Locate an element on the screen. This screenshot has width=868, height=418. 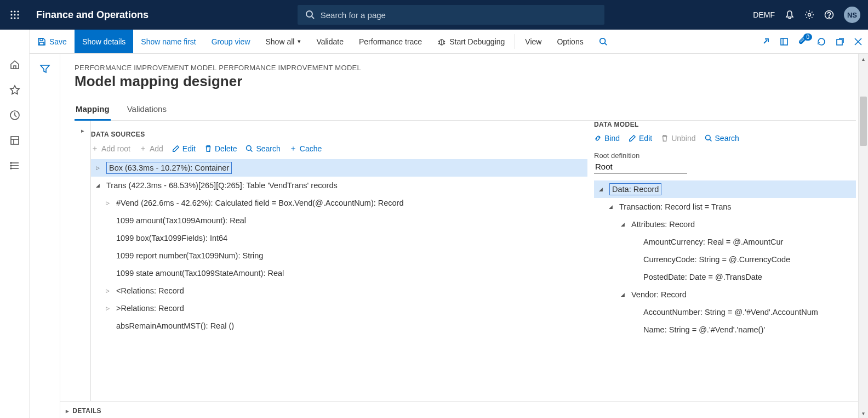
tree-row: 1099 state amount(Tax1099StateAmount): R… is located at coordinates (339, 273).